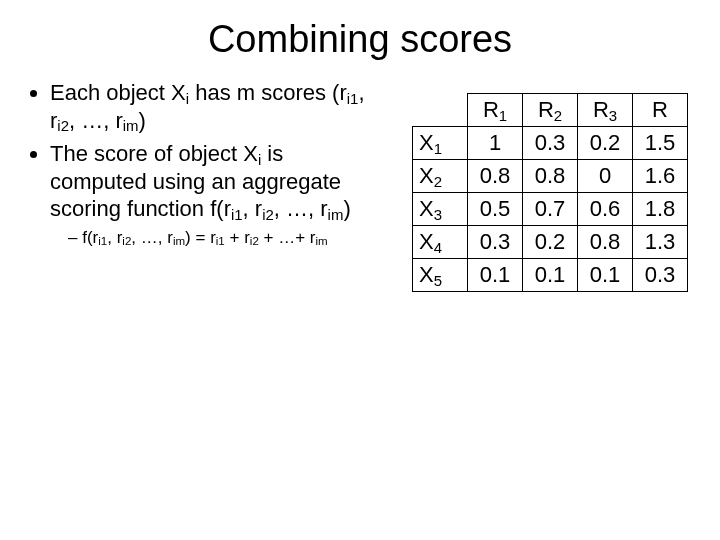 The image size is (720, 540). Describe the element at coordinates (216, 106) in the screenshot. I see `bullet-1: Each object Xi has m scores (ri1, ri2, ……` at that location.